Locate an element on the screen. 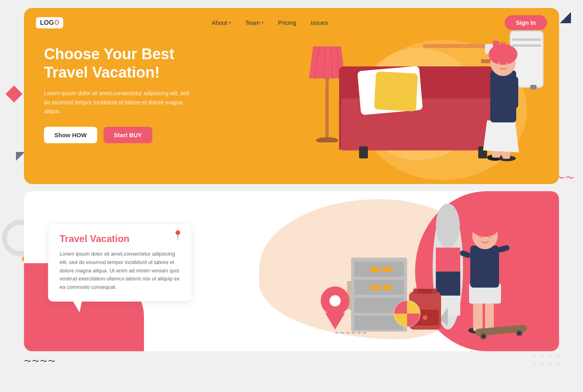 The image size is (583, 392). nav-pricing: Pricing is located at coordinates (287, 22).